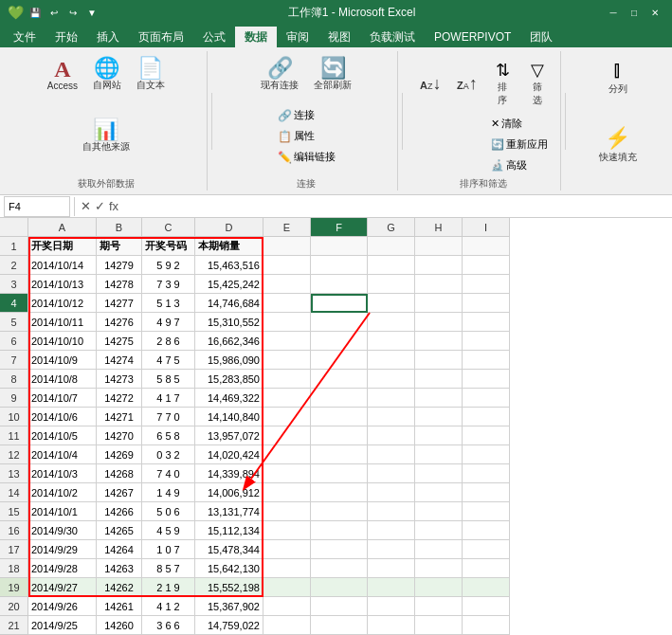 This screenshot has width=672, height=635. I want to click on cell-B7: 14274, so click(119, 360).